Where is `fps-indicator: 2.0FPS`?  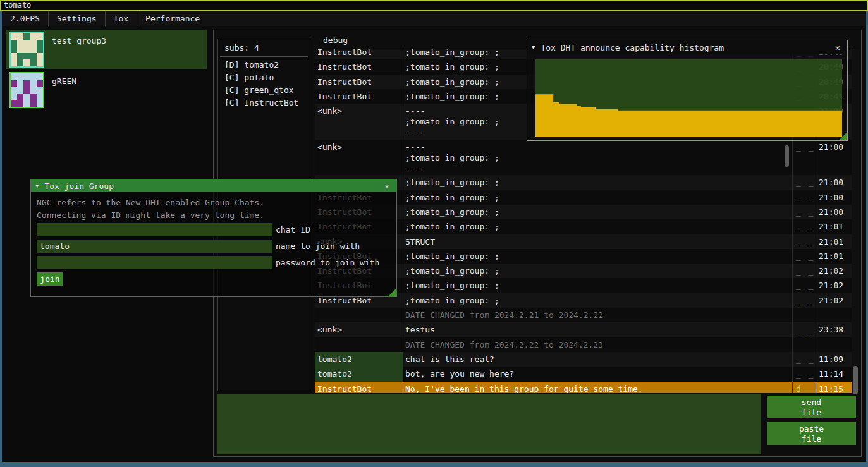 fps-indicator: 2.0FPS is located at coordinates (25, 19).